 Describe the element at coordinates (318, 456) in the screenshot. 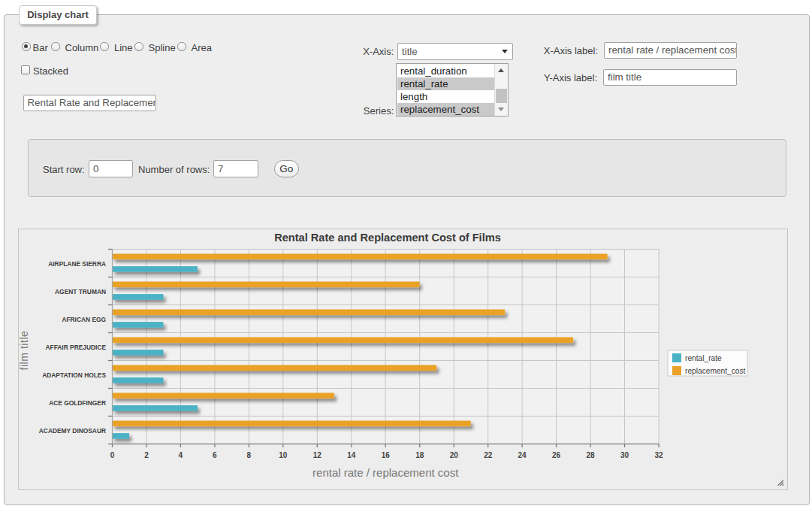

I see `svg-text: 12` at that location.